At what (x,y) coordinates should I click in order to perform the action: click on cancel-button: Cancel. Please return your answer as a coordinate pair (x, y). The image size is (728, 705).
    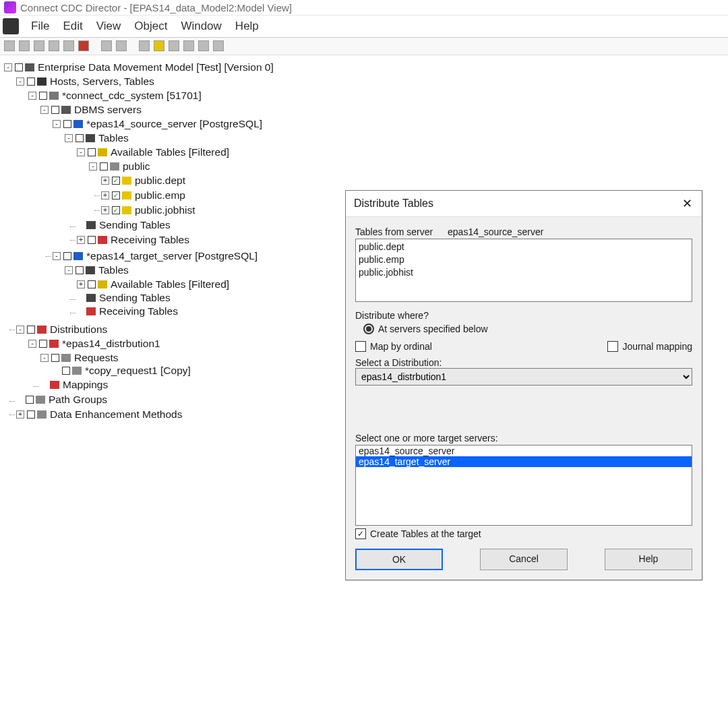
    Looking at the image, I should click on (524, 559).